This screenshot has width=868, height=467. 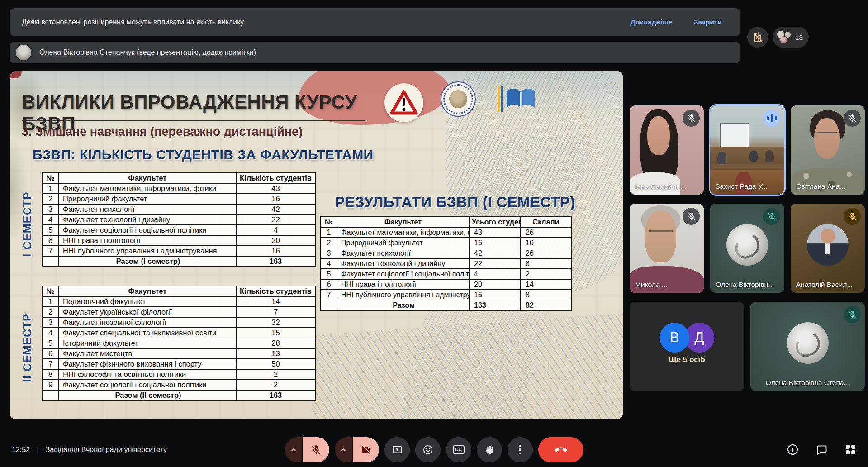 I want to click on column-header: Кількість студентів, so click(x=276, y=178).